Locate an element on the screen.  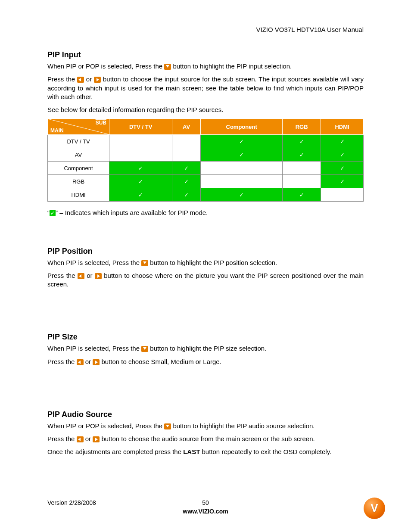
pip-audio-line3: Once the adjustments are completed press… is located at coordinates (206, 452).